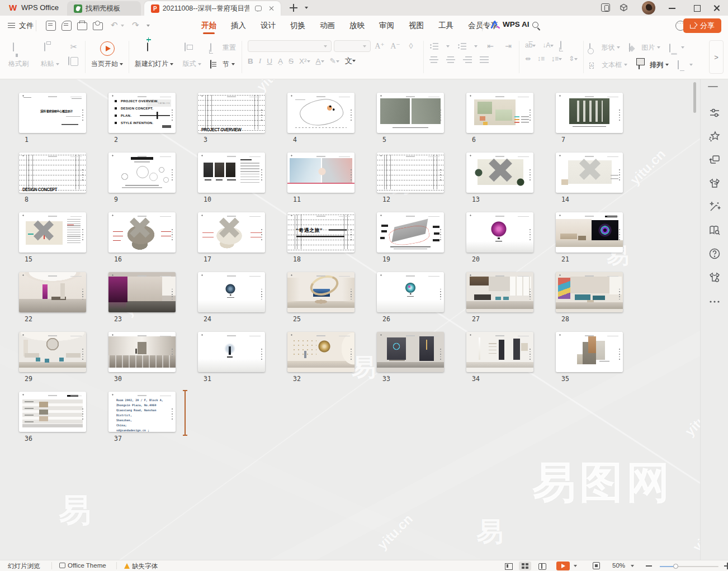  Describe the element at coordinates (618, 565) in the screenshot. I see `zoom-level: 50%` at that location.